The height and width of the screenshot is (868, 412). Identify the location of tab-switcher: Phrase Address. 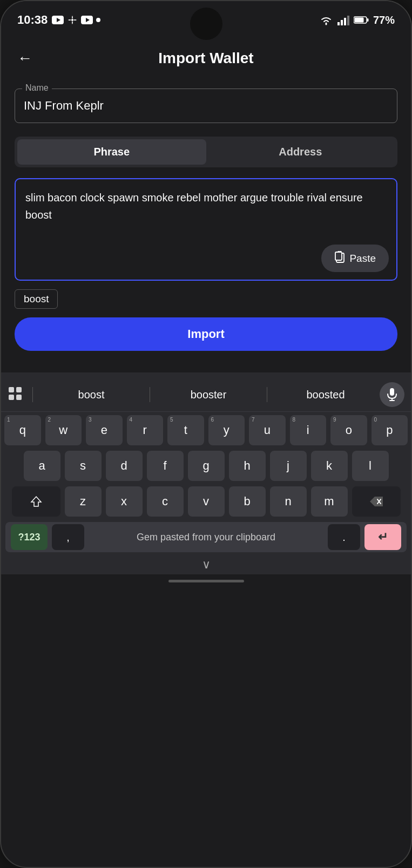
(206, 152).